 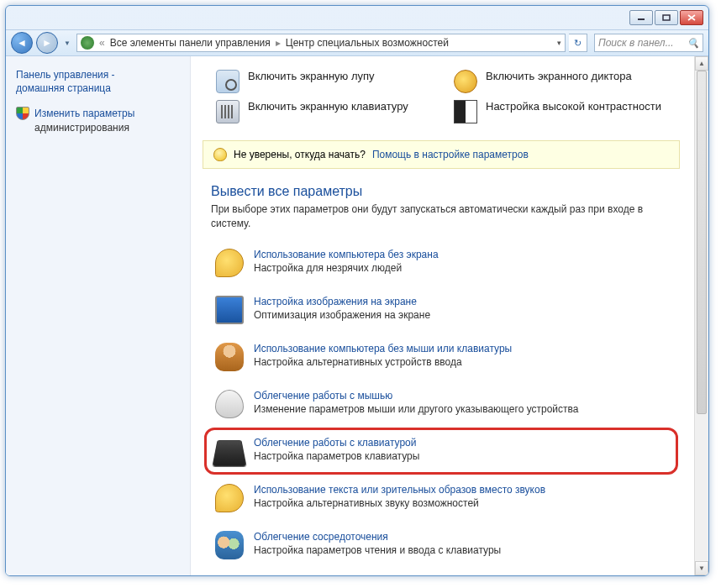 I want to click on refresh-button: ↻, so click(x=578, y=43).